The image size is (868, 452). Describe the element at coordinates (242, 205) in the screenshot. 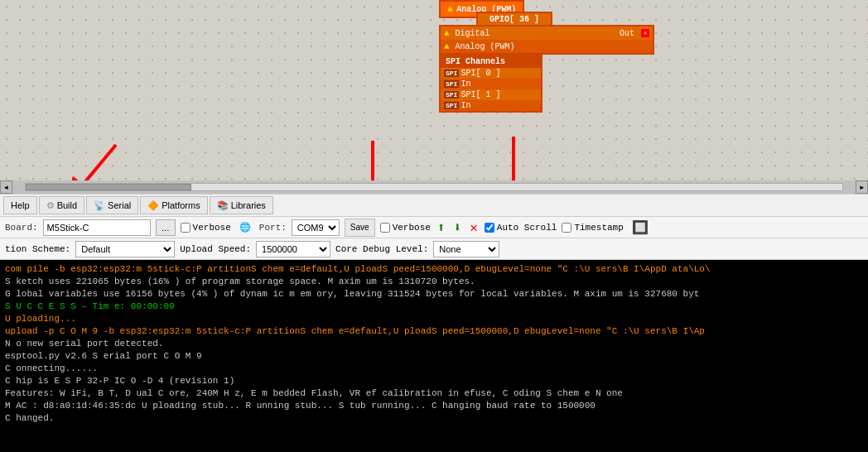

I see `libraries-button: 📚 Libraries` at that location.